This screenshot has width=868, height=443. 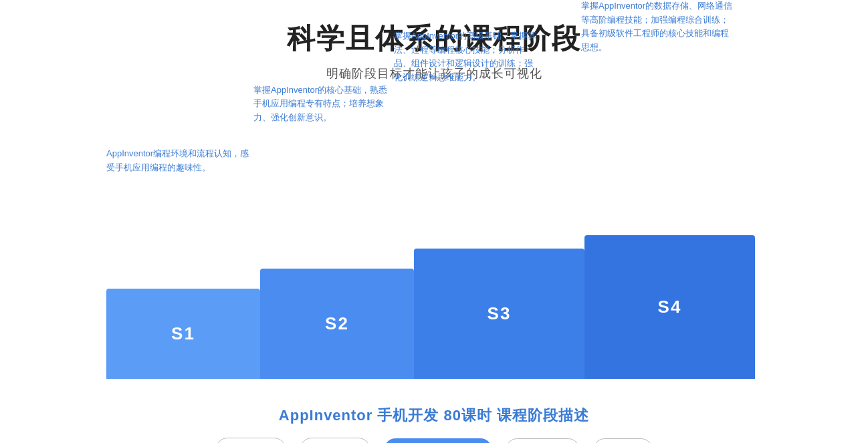 What do you see at coordinates (335, 440) in the screenshot?
I see `tab-feima: 飞码班` at bounding box center [335, 440].